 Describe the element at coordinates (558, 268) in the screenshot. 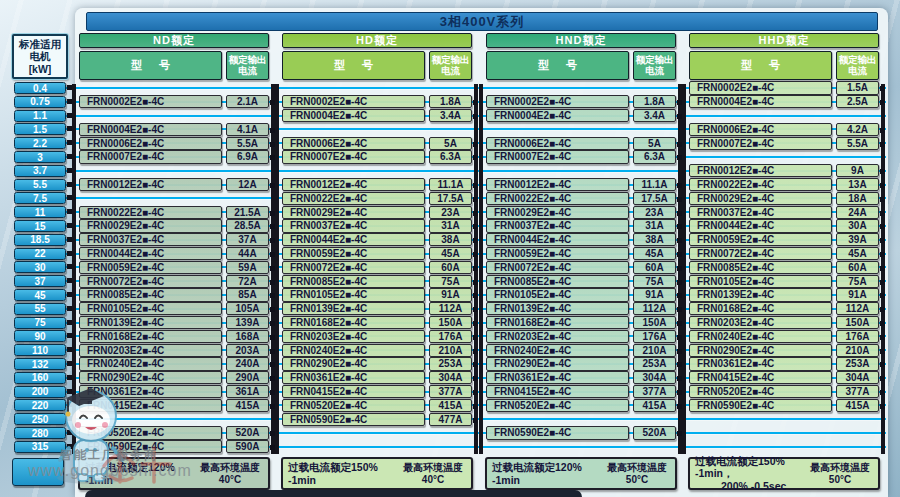

I see `model-cell: FRN0072E2■-4C` at that location.